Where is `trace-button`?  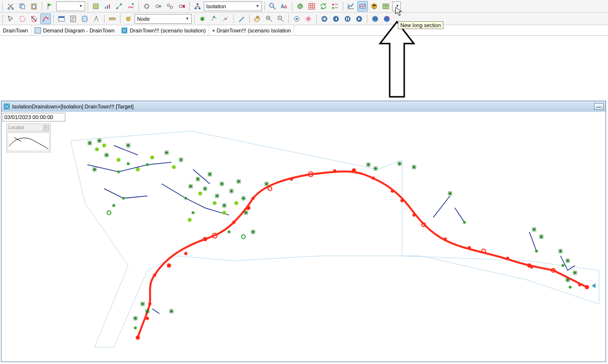
trace-button is located at coordinates (131, 6).